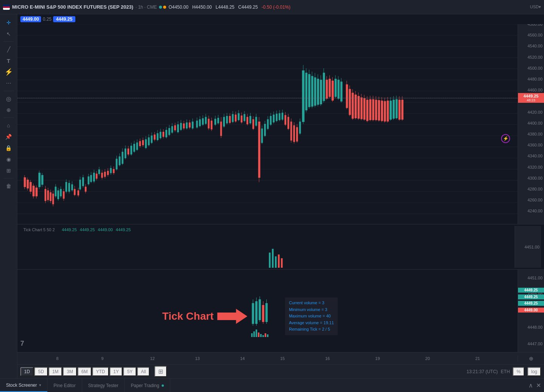 The width and height of the screenshot is (544, 392). I want to click on crosshair-tool: ✛, so click(9, 23).